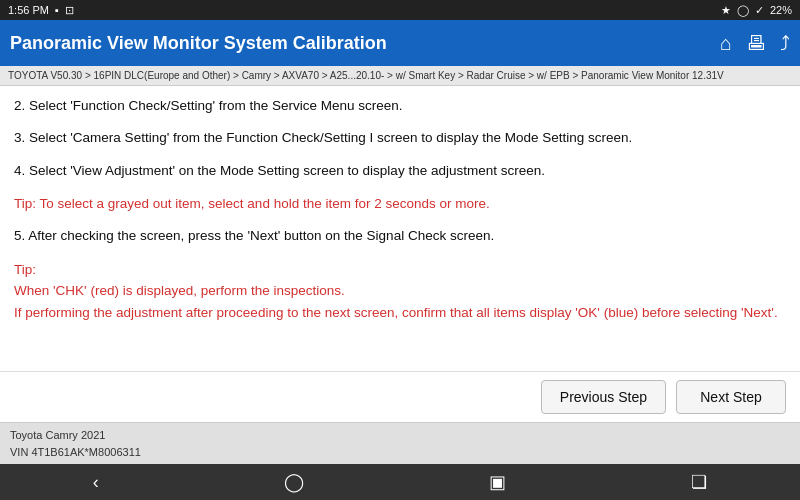 The width and height of the screenshot is (800, 500). Describe the element at coordinates (400, 171) in the screenshot. I see `instruction-step4: 4. Select 'View Adjustment' on the Mode …` at that location.